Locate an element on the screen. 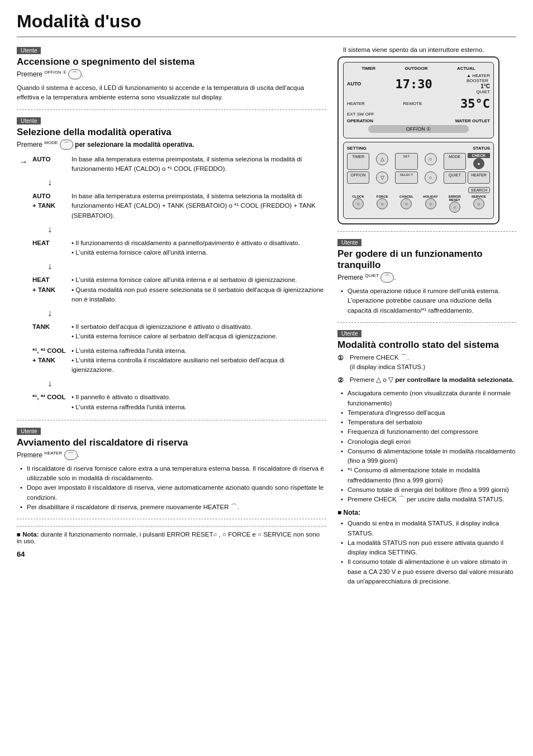 This screenshot has width=533, height=756. clock-label: CLOCK is located at coordinates (358, 197).